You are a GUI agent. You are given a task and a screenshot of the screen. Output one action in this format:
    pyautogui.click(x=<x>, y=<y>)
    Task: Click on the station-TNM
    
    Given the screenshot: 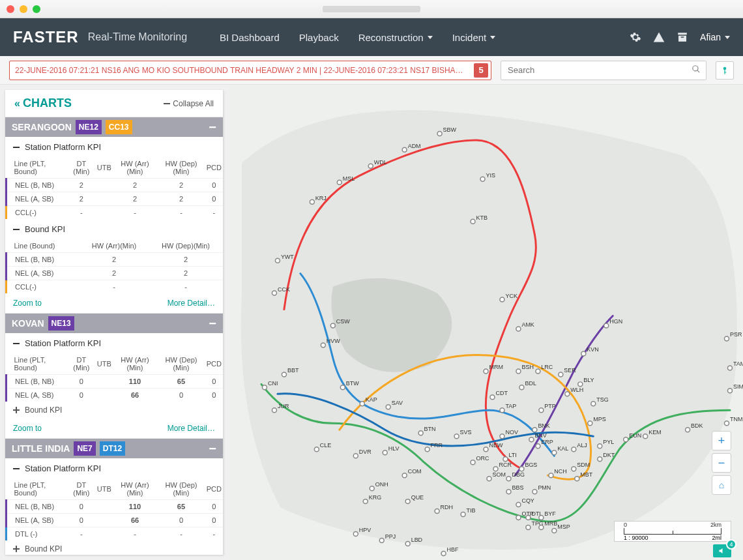 What is the action you would take?
    pyautogui.click(x=726, y=424)
    